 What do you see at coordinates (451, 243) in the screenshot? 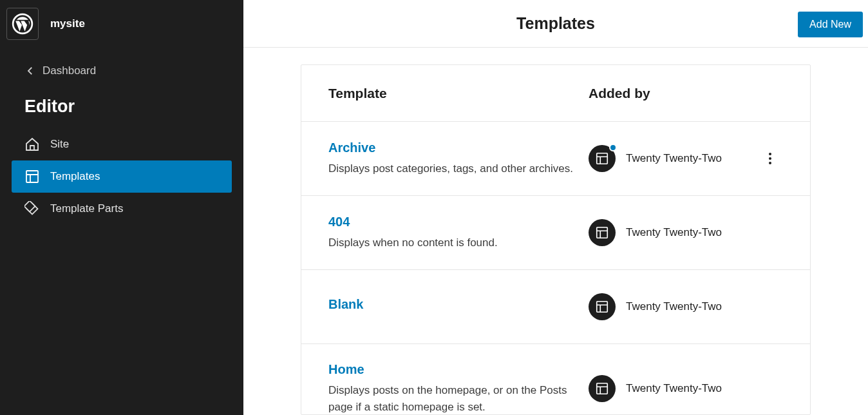
I see `template-description: Displays when no content is found.` at bounding box center [451, 243].